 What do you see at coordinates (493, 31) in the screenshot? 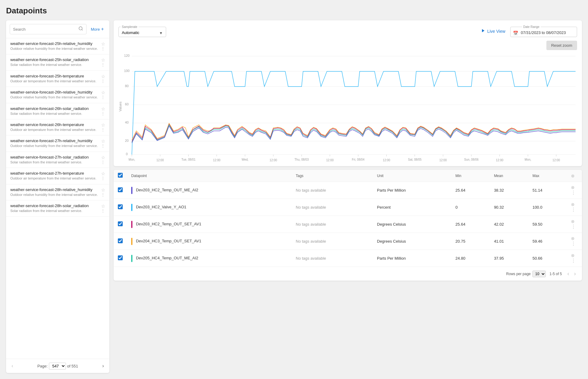
I see `live-view-button: Live View` at bounding box center [493, 31].